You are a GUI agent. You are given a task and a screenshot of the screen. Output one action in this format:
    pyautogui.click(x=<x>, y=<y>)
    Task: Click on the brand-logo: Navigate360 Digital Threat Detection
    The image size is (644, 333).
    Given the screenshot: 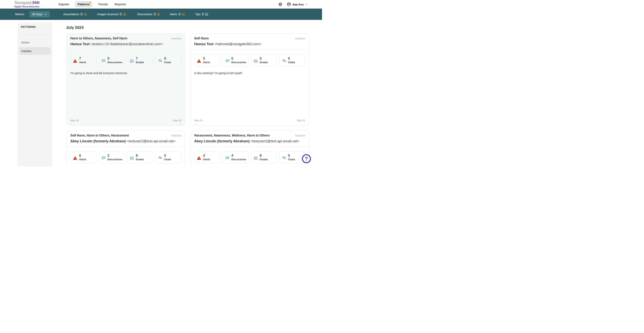 What is the action you would take?
    pyautogui.click(x=30, y=4)
    